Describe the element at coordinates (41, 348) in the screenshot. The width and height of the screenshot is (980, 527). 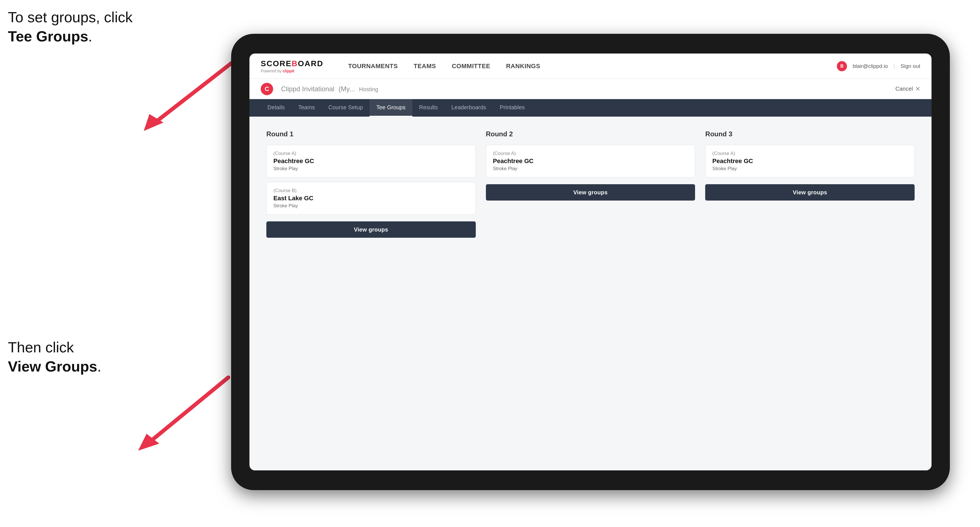
I see `instruction-bottom-line1: Then click` at that location.